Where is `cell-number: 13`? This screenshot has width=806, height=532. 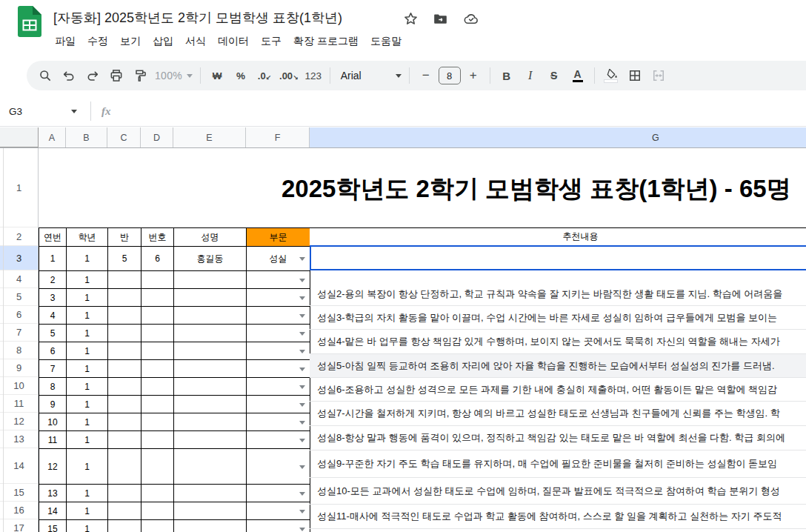 cell-number: 13 is located at coordinates (53, 493).